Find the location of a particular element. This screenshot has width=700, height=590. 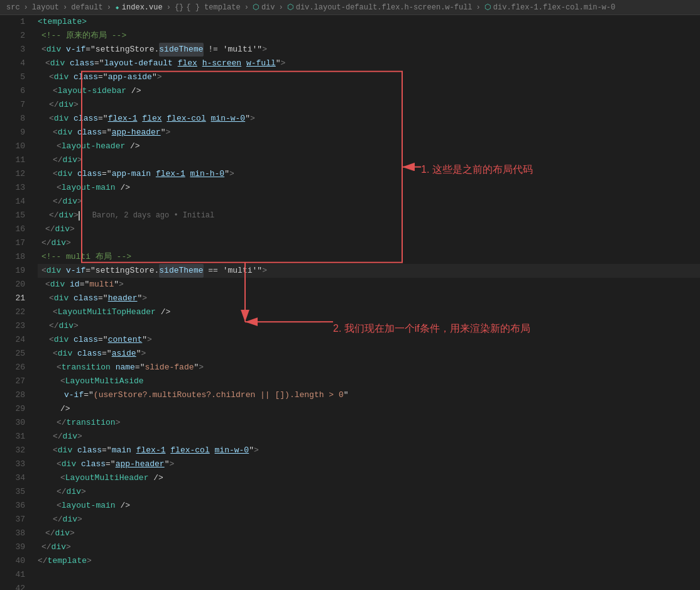

bc-default: default is located at coordinates (87, 8).